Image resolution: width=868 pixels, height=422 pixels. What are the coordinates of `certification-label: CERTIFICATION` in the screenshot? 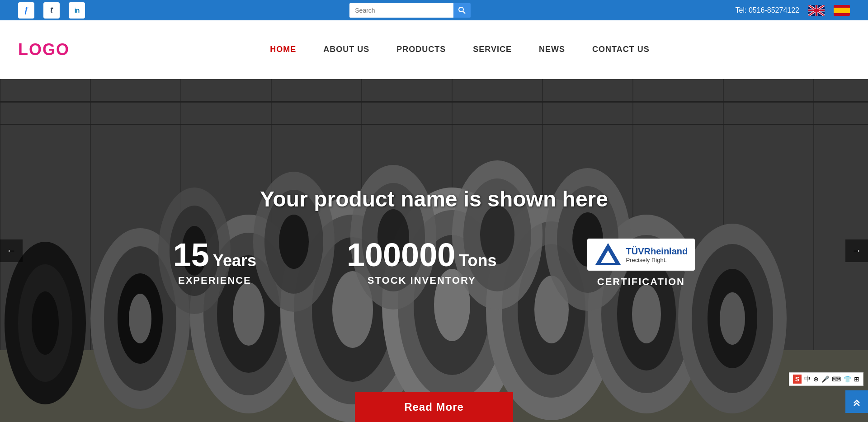 It's located at (641, 282).